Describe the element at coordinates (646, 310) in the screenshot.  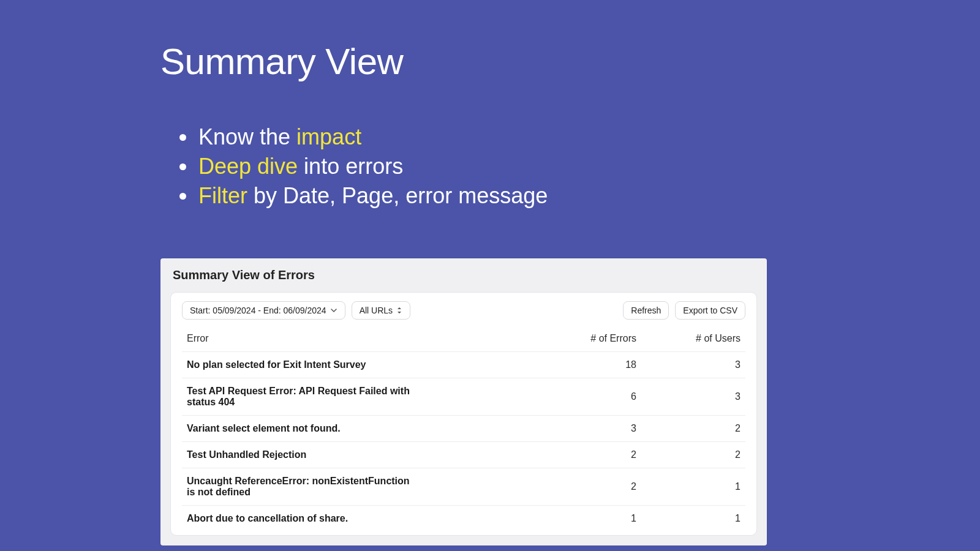
I see `refresh-button: Refresh` at that location.